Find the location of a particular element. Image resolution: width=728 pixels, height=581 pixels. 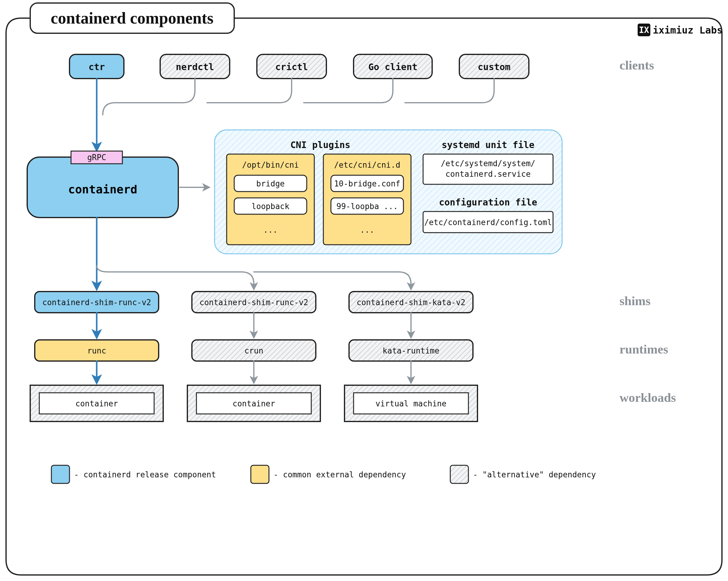

section-workloads-label: workloads is located at coordinates (648, 398).